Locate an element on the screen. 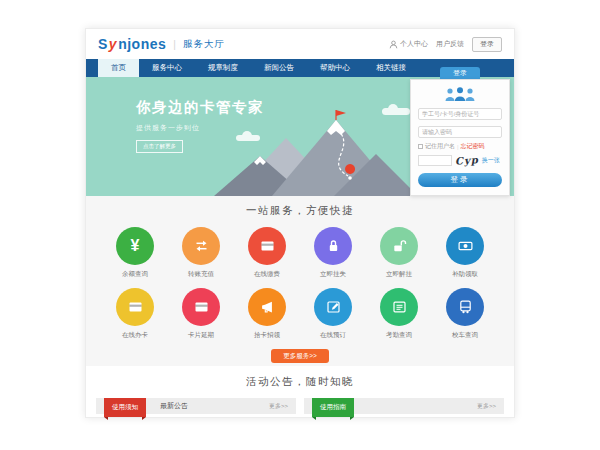 Image resolution: width=600 pixels, height=450 pixels. service-label: 在线缴费 is located at coordinates (267, 274).